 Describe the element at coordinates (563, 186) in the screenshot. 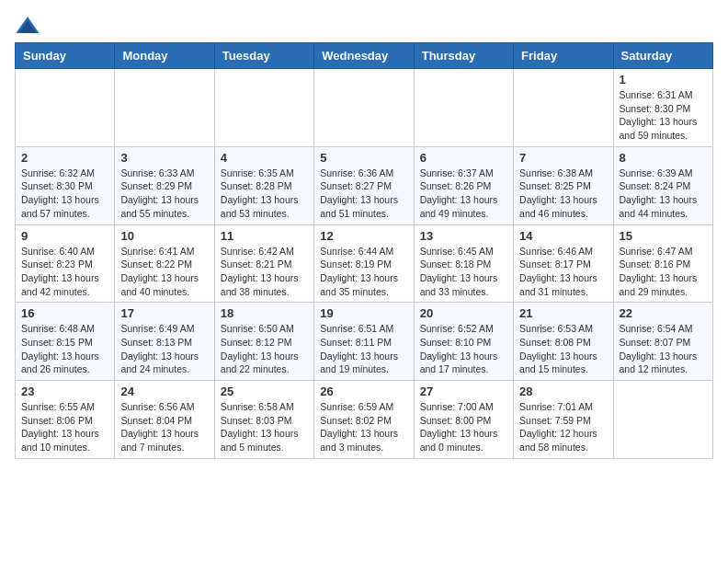

I see `calendar-day-cell: 7Sunrise: 6:38 AM Sunset: 8:25 PM Daylig…` at that location.